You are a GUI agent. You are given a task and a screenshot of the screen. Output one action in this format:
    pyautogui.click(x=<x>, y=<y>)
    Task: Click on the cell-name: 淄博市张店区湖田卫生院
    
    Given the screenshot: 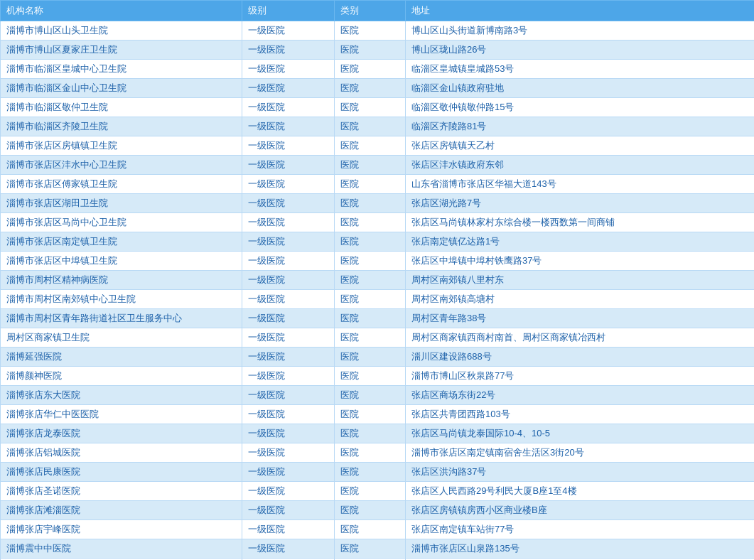 What is the action you would take?
    pyautogui.click(x=122, y=203)
    